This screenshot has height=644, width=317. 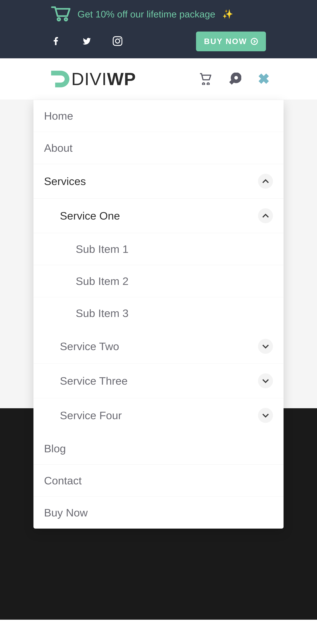 I want to click on menu-label: Service Four, so click(x=91, y=416).